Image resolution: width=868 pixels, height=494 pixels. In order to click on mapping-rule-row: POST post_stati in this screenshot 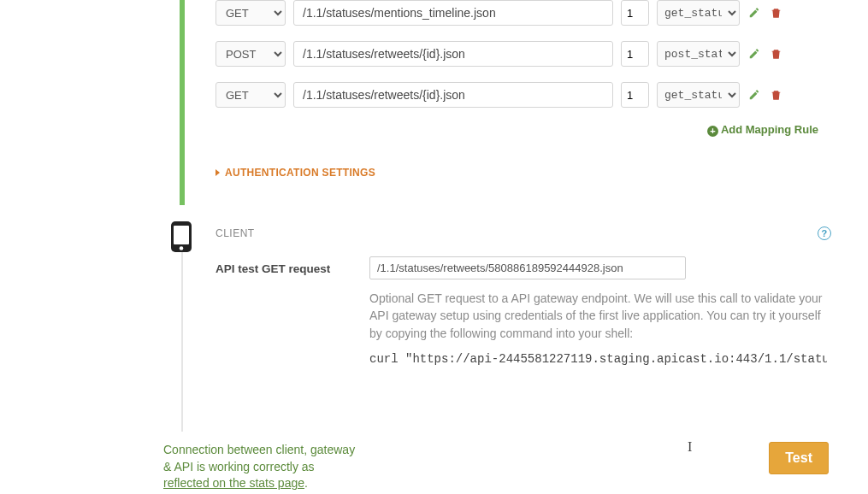, I will do `click(523, 54)`.